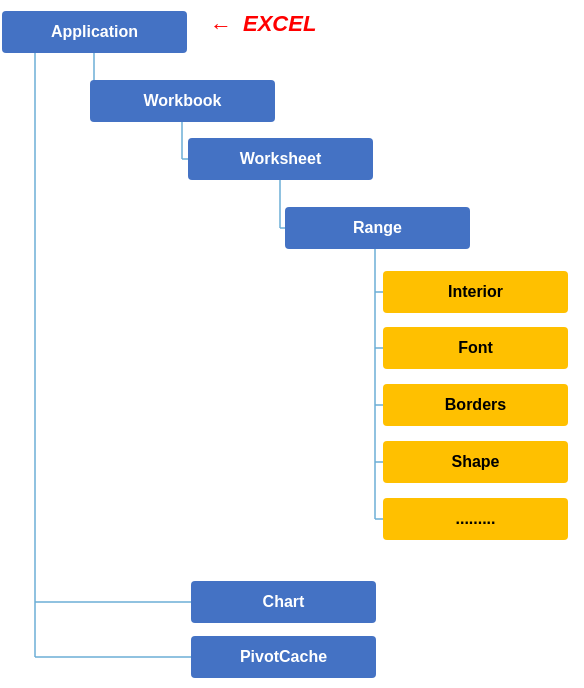 The height and width of the screenshot is (688, 584). Describe the element at coordinates (284, 602) in the screenshot. I see `chart-node: Chart` at that location.